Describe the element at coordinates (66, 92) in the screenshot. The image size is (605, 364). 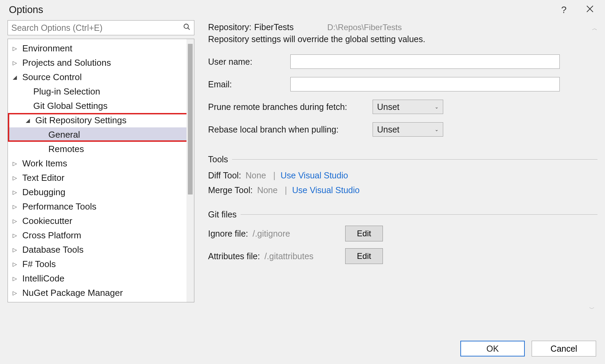
I see `tree-label: Plug-in Selection` at that location.